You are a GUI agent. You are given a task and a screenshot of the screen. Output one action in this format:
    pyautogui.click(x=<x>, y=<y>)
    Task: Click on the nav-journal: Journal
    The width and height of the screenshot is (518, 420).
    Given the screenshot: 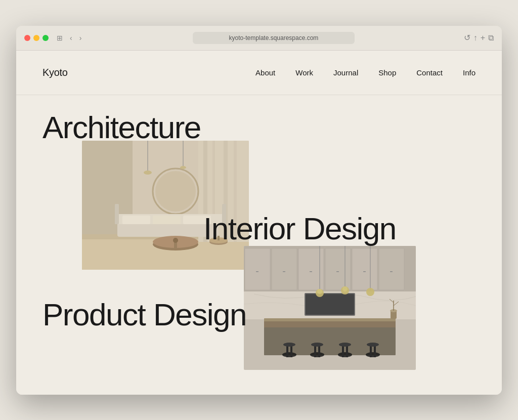 What is the action you would take?
    pyautogui.click(x=346, y=73)
    